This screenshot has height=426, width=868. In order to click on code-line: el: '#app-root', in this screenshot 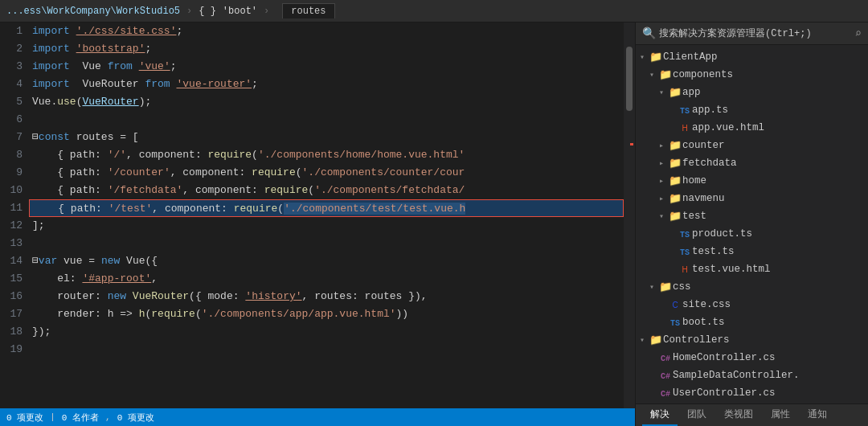, I will do `click(326, 279)`.